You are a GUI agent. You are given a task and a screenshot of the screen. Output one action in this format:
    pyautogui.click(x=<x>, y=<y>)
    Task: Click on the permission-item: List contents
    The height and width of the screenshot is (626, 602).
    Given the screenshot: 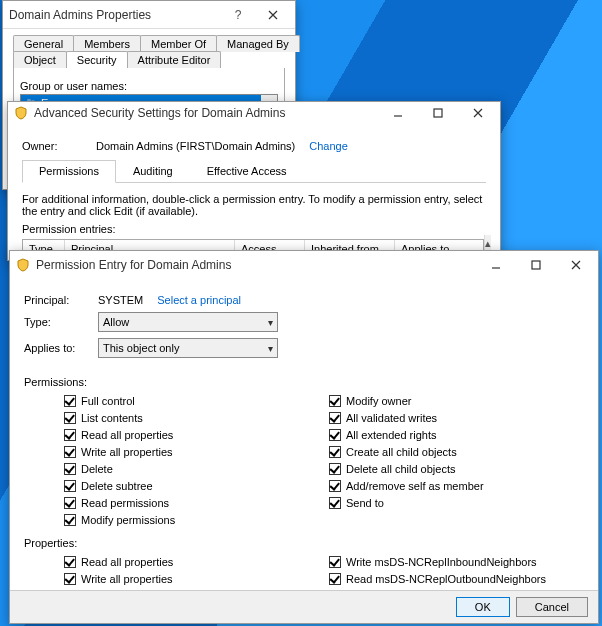 What is the action you would take?
    pyautogui.click(x=192, y=418)
    